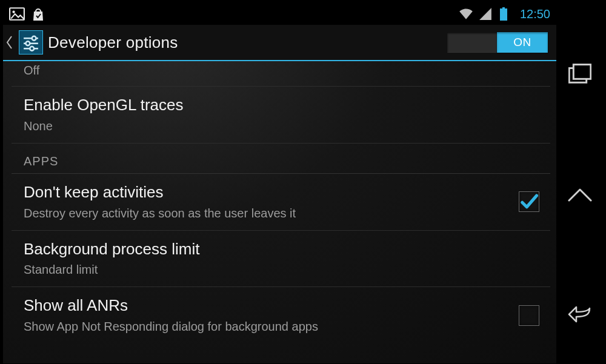 Image resolution: width=606 pixels, height=364 pixels. What do you see at coordinates (281, 250) in the screenshot?
I see `background-process-limit-title: Background process limit` at bounding box center [281, 250].